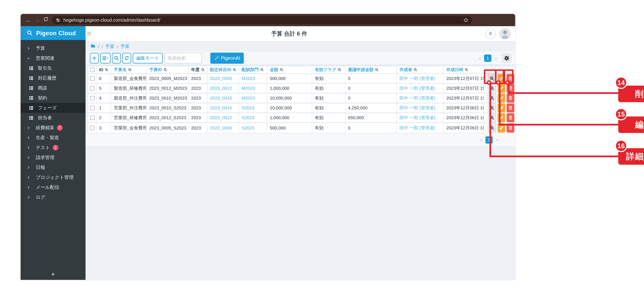 Image resolution: width=644 pixels, height=300 pixels. What do you see at coordinates (89, 34) in the screenshot?
I see `menu-toggle-button` at bounding box center [89, 34].